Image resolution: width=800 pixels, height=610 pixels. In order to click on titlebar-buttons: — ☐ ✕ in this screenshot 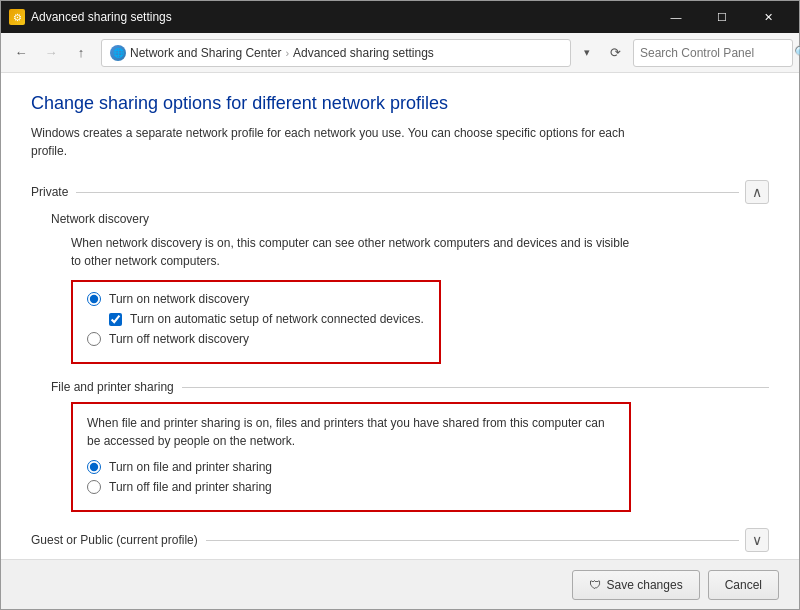, I will do `click(722, 17)`.